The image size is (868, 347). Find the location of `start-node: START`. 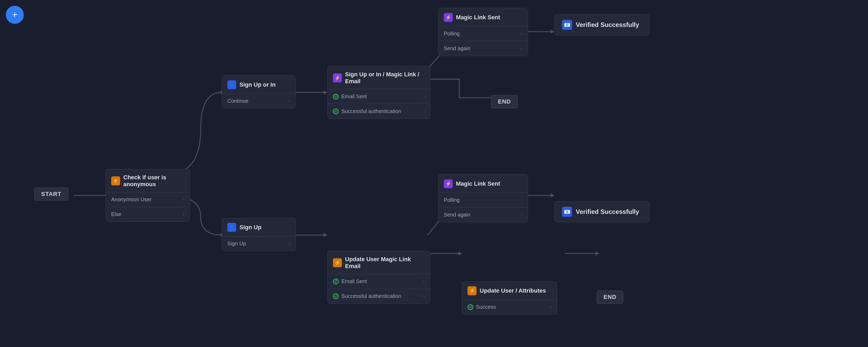

start-node: START is located at coordinates (51, 194).